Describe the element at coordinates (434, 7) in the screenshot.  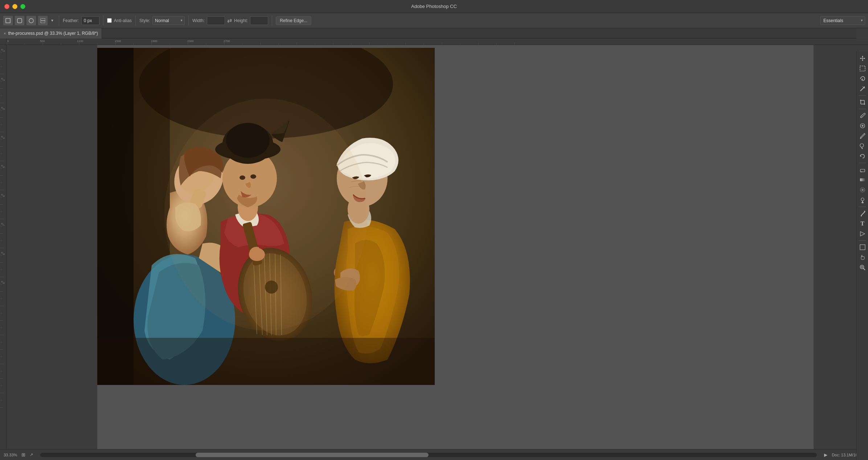
I see `titlebar: Adobe Photoshop CC` at that location.